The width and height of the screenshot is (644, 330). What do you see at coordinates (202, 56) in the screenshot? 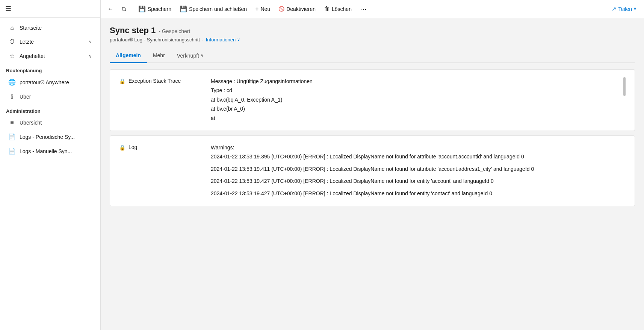
I see `tab-dropdown-icon: ∨` at bounding box center [202, 56].